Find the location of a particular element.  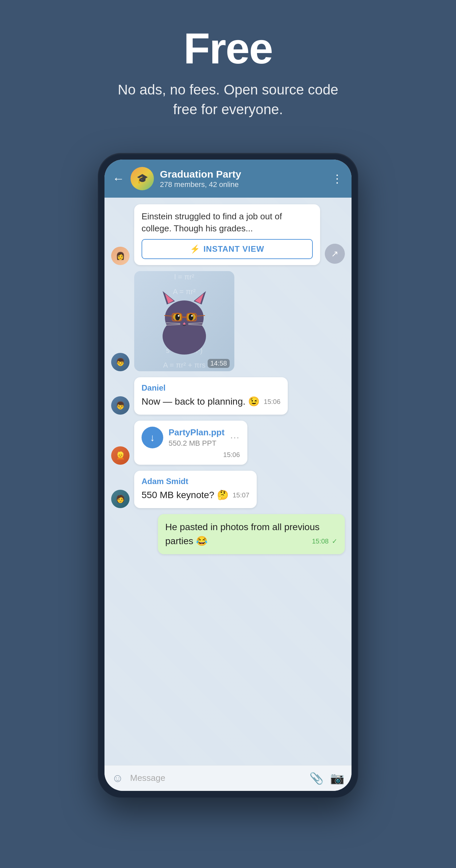

chat-header: ← 🎓 Graduation Party 278 members, 42 onl… is located at coordinates (228, 179).